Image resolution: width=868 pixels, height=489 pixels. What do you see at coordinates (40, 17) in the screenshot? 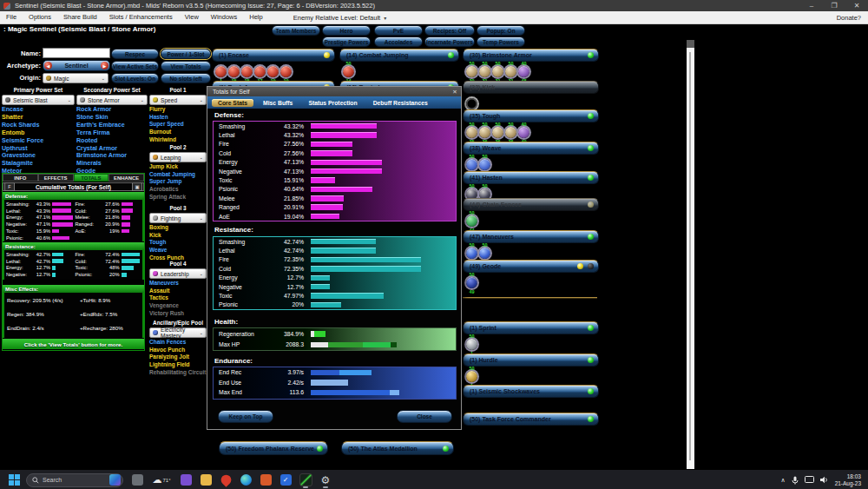
I see `menu-options: Options` at bounding box center [40, 17].